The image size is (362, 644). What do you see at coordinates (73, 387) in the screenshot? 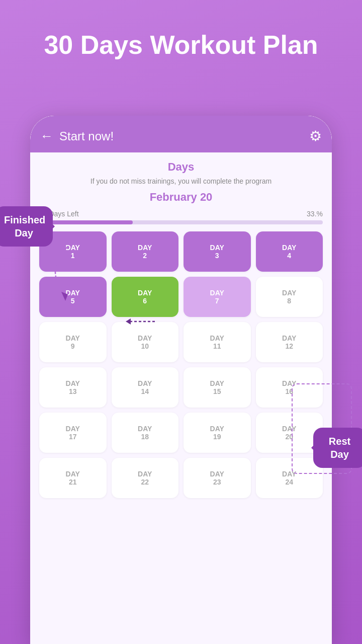
I see `day-cell-13: DAY13` at bounding box center [73, 387].